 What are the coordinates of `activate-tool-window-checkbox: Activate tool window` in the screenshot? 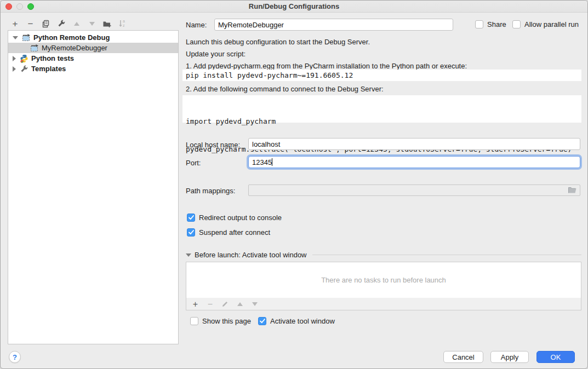 It's located at (296, 321).